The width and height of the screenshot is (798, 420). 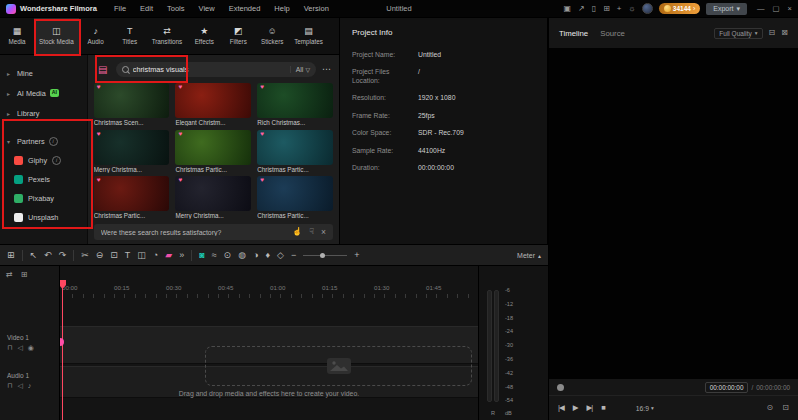 What do you see at coordinates (44, 160) in the screenshot?
I see `partner-item-giphy: Giphy i` at bounding box center [44, 160].